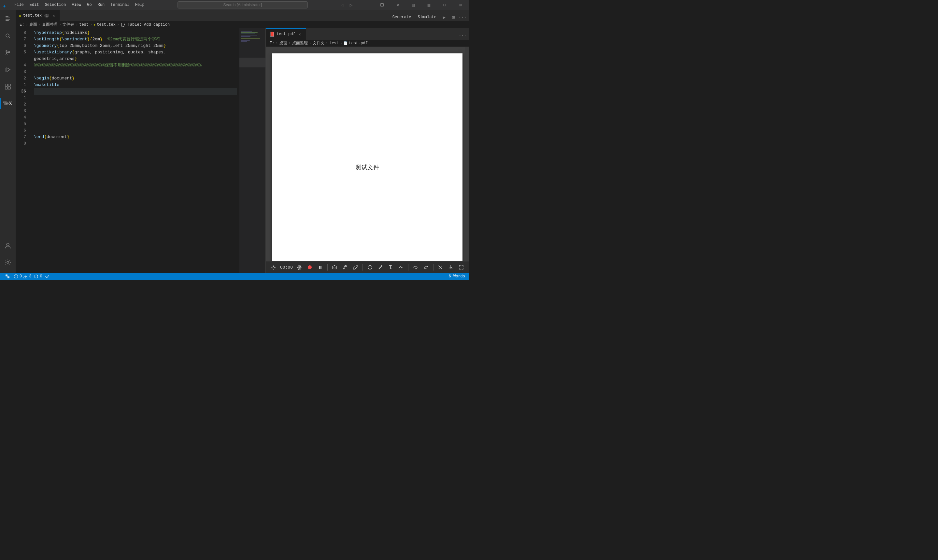 This screenshot has width=938, height=560. Describe the element at coordinates (84, 25) in the screenshot. I see `breadcrumb-test: test` at that location.